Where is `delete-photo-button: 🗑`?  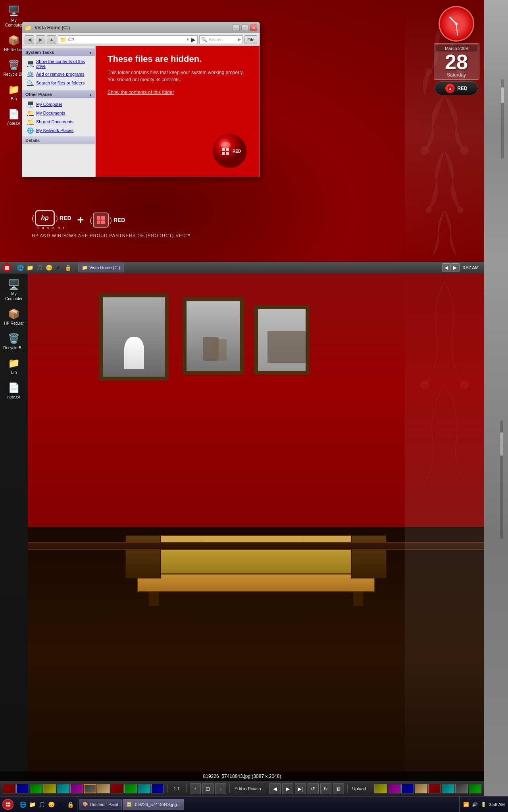
delete-photo-button: 🗑 is located at coordinates (339, 789).